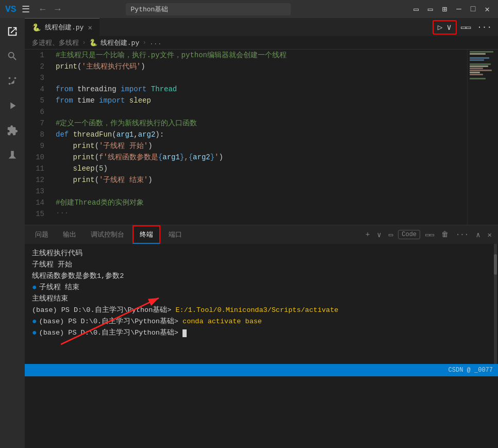 This screenshot has width=498, height=448. I want to click on terminal-add-dropdown: ∨, so click(379, 235).